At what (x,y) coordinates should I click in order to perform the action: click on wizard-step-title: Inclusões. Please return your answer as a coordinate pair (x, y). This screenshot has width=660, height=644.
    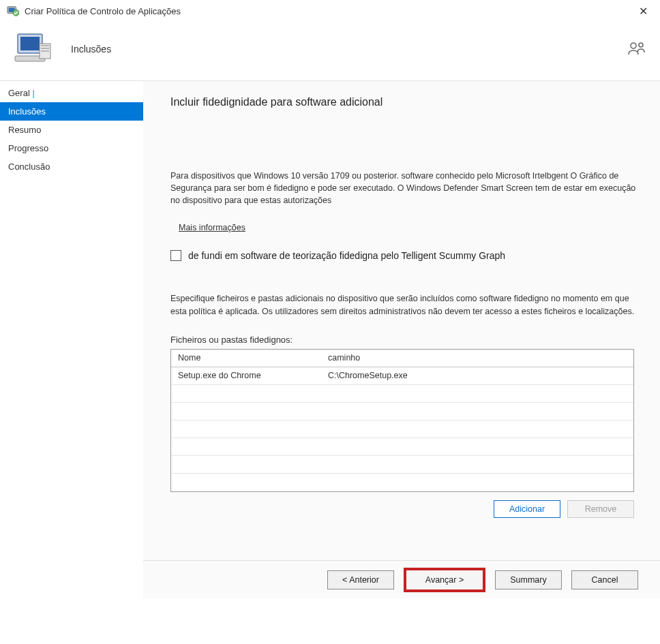
    Looking at the image, I should click on (91, 49).